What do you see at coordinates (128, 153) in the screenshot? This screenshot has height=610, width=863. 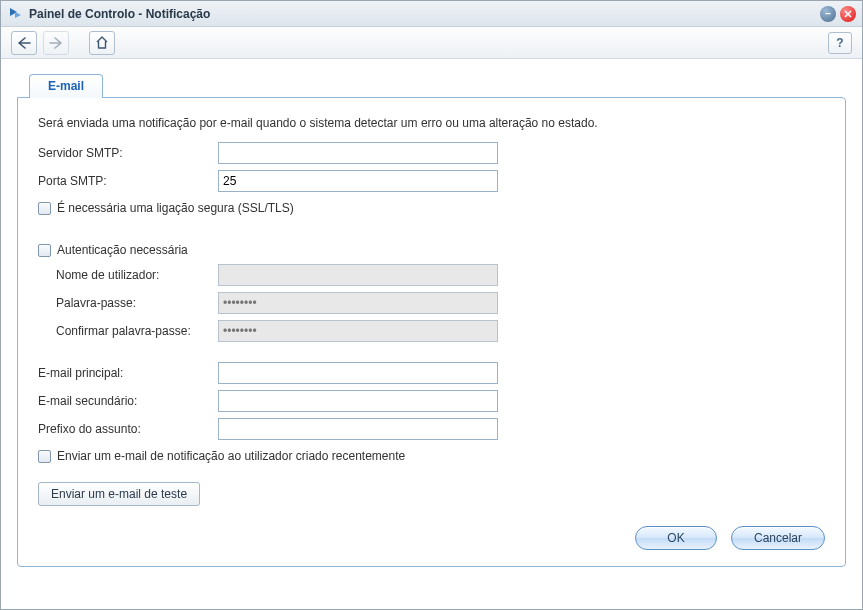 I see `smtp-server-label: Servidor SMTP:` at bounding box center [128, 153].